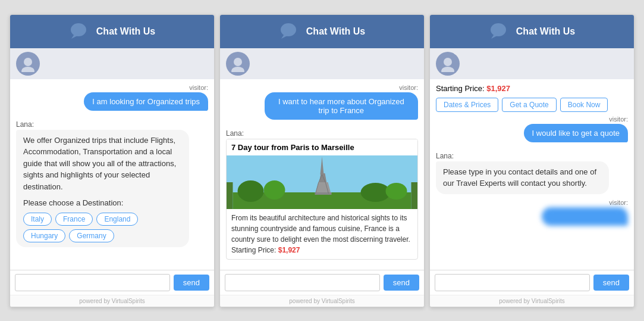  I want to click on agent-name-2: Lana:, so click(322, 133).